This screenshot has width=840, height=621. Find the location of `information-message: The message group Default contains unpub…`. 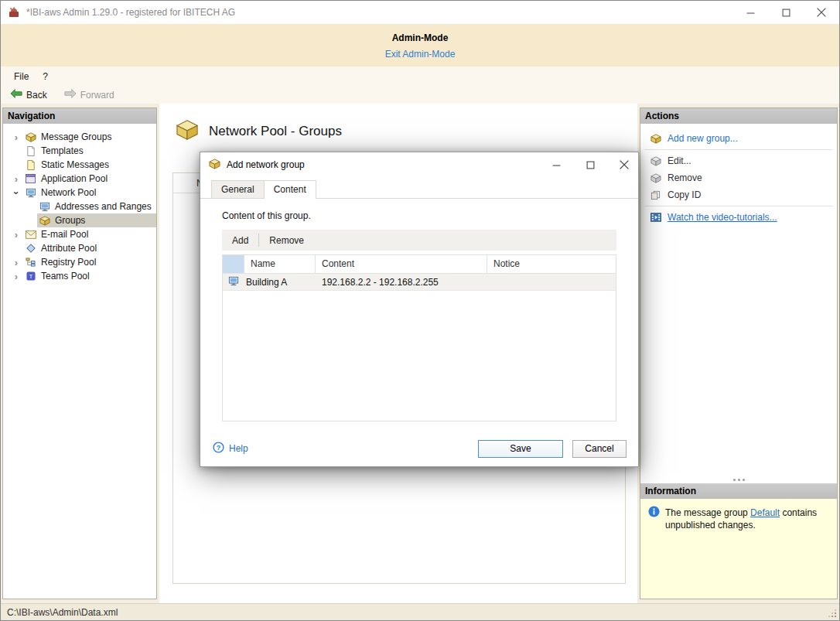

information-message: The message group Default contains unpub… is located at coordinates (744, 518).